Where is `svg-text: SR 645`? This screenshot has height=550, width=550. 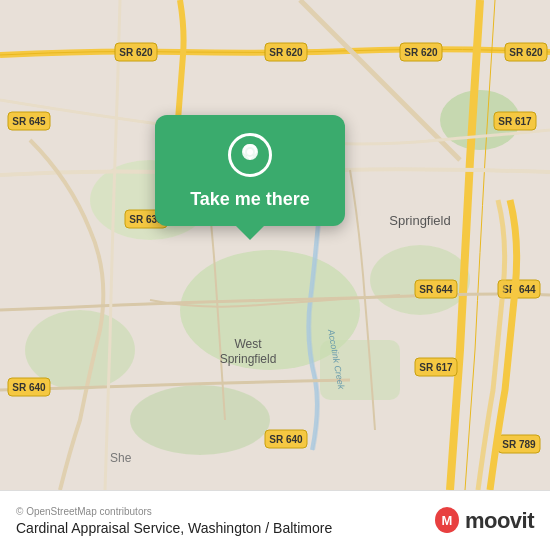 svg-text: SR 645 is located at coordinates (29, 122).